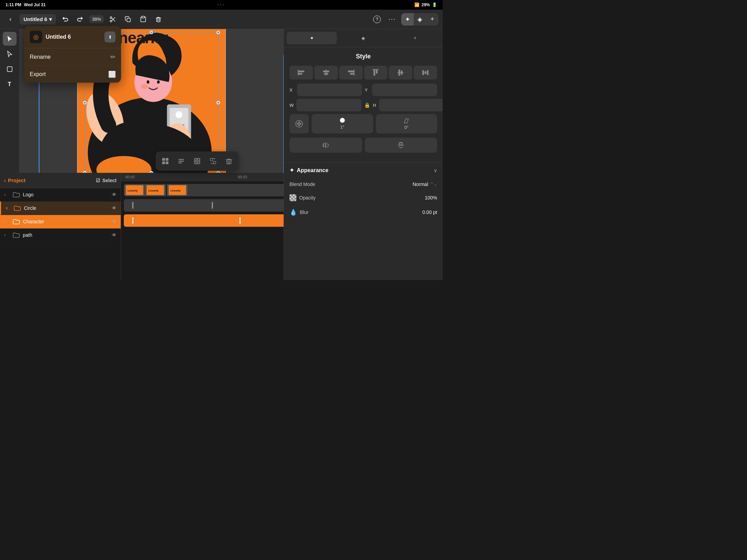 The width and height of the screenshot is (747, 560). What do you see at coordinates (10, 54) in the screenshot?
I see `direct-select-tool-btn` at bounding box center [10, 54].